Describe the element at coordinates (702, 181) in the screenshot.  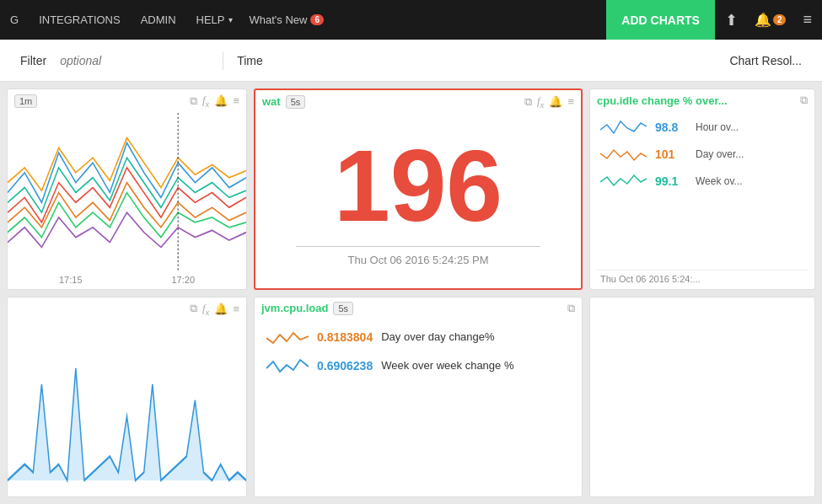
I see `cpu-row-2: 99.1 Week ov...` at that location.